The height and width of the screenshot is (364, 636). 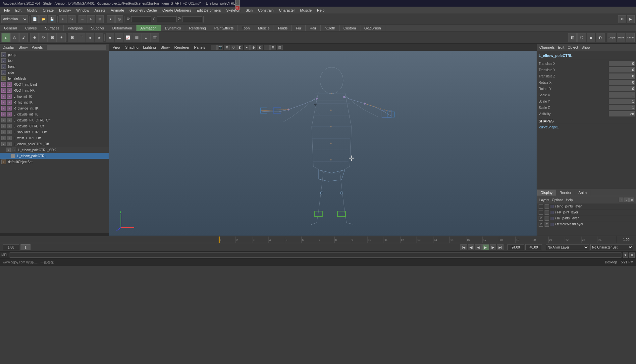 I want to click on dope-sheet-button: ▤, so click(x=137, y=38).